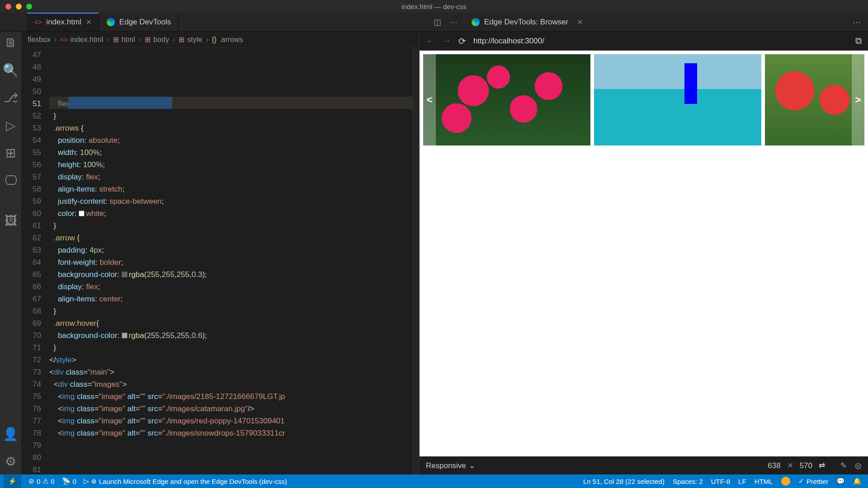  Describe the element at coordinates (624, 482) in the screenshot. I see `cursor-position: Ln 51, Col 28 (22 selected)` at that location.